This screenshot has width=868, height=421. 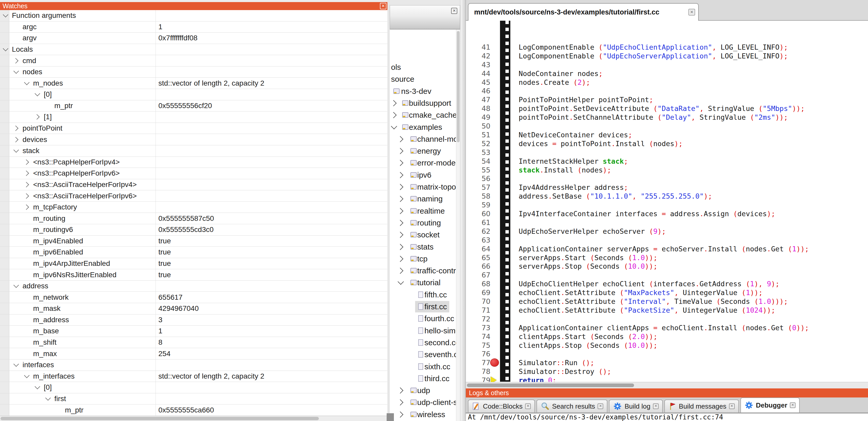 I want to click on tree-item-first-cc: first.cc, so click(x=423, y=307).